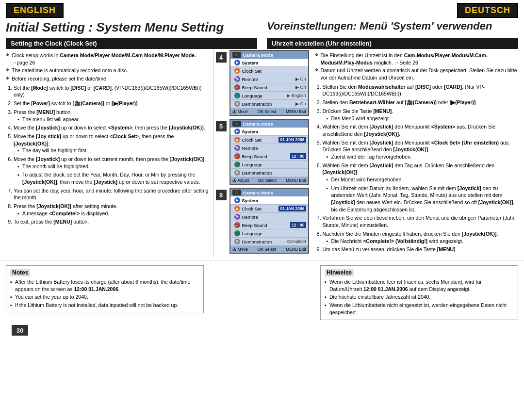 The height and width of the screenshot is (420, 524). Describe the element at coordinates (421, 114) in the screenshot. I see `german-step-3: Drücken Sie die Taste [MENU]. Das Menü w…` at that location.